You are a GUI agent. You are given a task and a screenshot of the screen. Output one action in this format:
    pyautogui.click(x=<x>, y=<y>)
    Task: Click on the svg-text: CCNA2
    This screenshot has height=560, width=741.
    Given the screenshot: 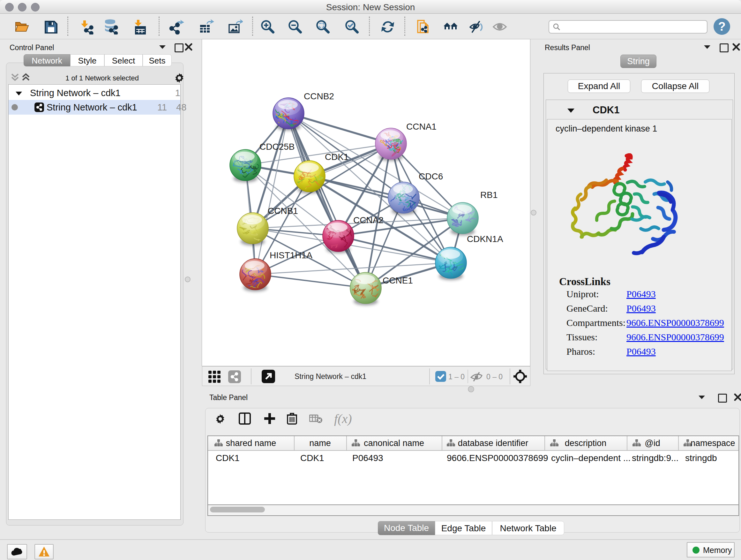 What is the action you would take?
    pyautogui.click(x=368, y=220)
    